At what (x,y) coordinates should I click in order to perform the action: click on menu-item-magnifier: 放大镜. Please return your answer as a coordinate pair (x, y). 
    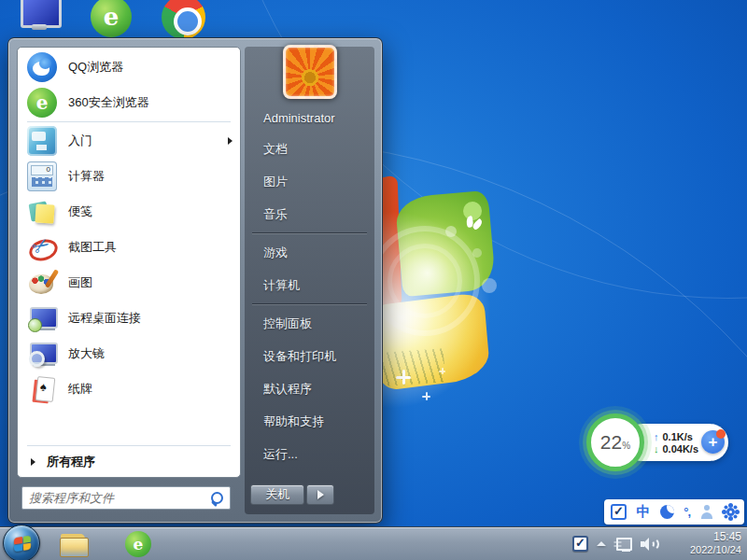
    Looking at the image, I should click on (129, 354).